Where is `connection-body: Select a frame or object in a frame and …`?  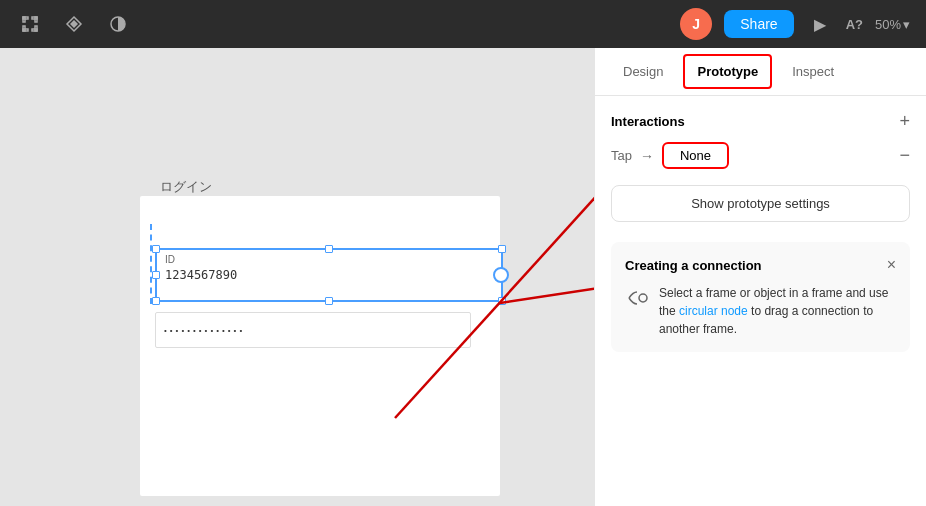 connection-body: Select a frame or object in a frame and … is located at coordinates (760, 311).